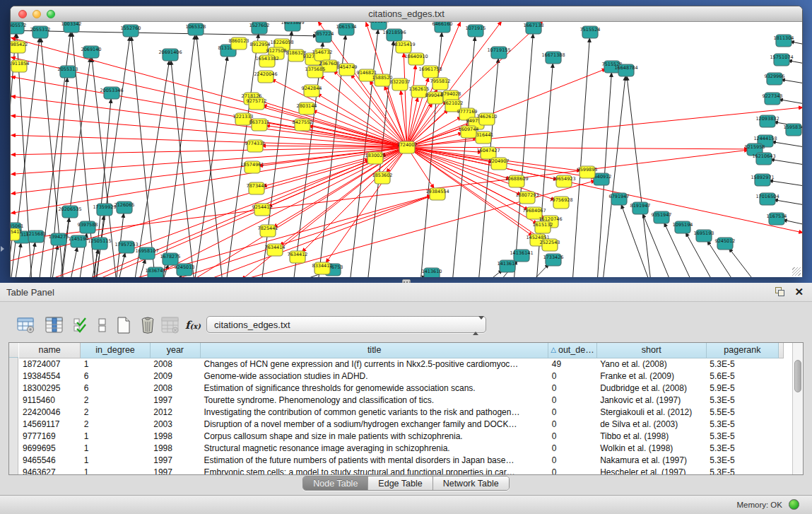 The width and height of the screenshot is (812, 514). What do you see at coordinates (407, 147) in the screenshot?
I see `graph-node: 1724007` at bounding box center [407, 147].